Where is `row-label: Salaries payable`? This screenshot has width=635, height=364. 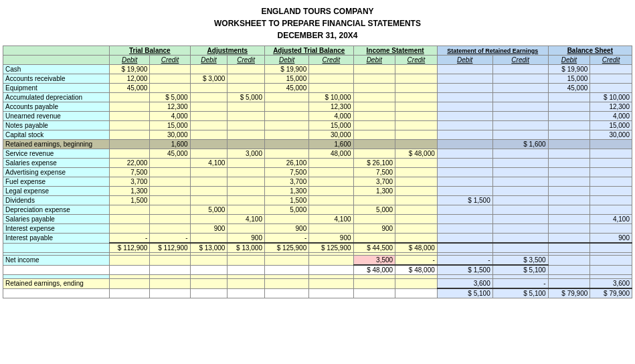 row-label: Salaries payable is located at coordinates (56, 219).